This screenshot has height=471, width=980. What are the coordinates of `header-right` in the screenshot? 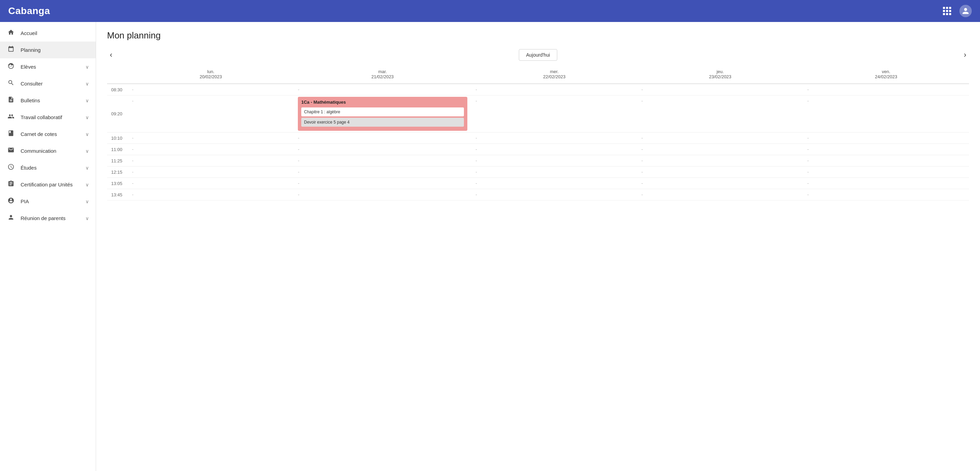 It's located at (956, 11).